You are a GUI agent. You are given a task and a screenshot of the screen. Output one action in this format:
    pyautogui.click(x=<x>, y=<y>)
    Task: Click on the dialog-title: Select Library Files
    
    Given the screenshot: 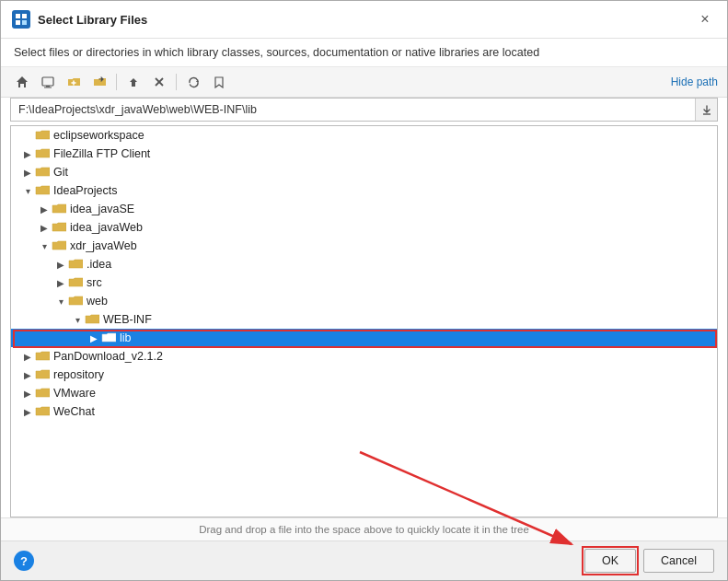 What is the action you would take?
    pyautogui.click(x=92, y=20)
    